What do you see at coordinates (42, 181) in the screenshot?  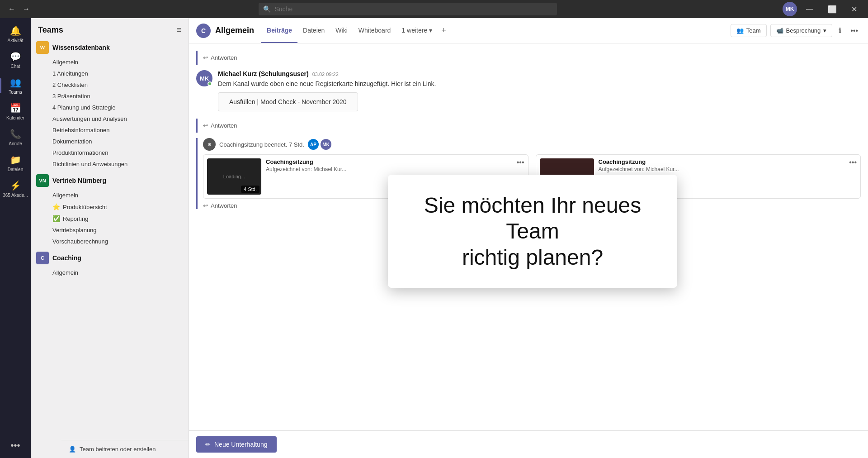 I see `team-avatar-vertrieb: VN` at bounding box center [42, 181].